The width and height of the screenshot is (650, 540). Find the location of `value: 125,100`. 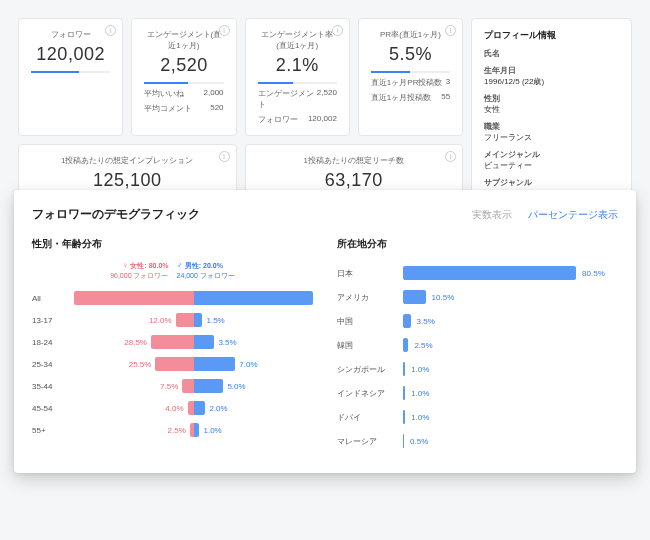

value: 125,100 is located at coordinates (128, 180).